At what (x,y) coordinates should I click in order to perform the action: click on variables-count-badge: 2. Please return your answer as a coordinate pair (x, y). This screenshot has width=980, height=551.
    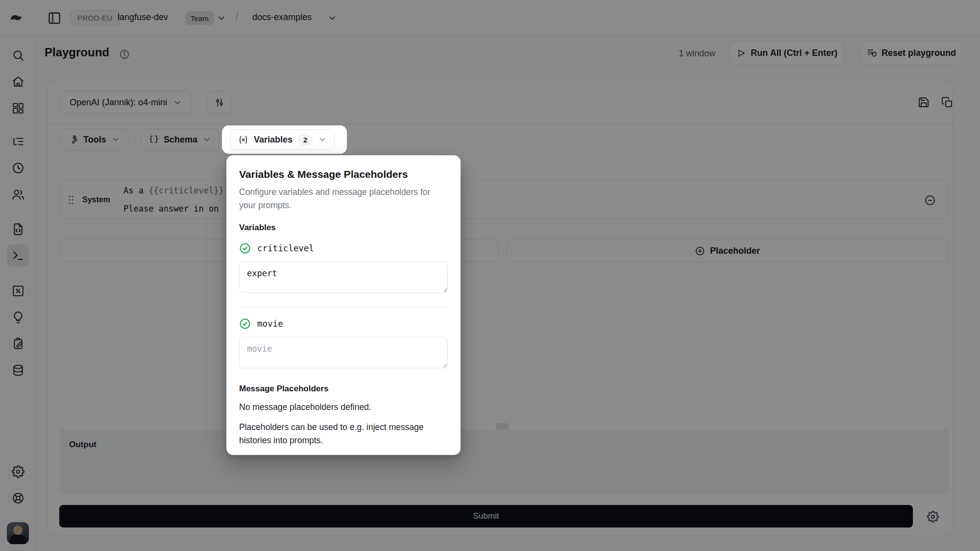
    Looking at the image, I should click on (305, 140).